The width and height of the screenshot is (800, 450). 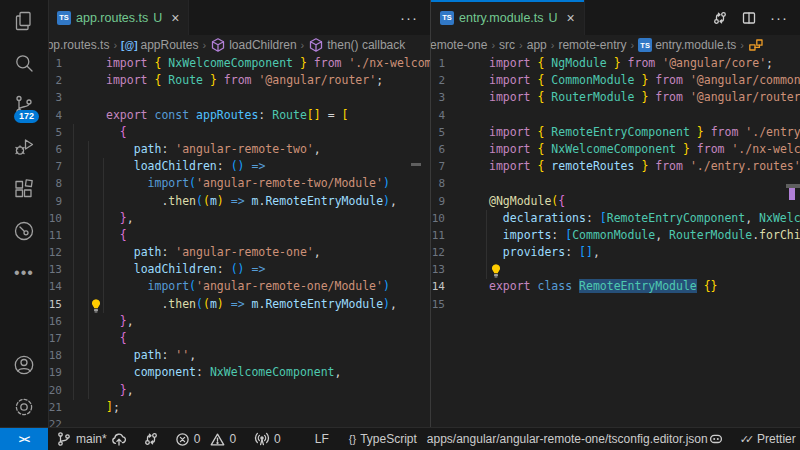 I want to click on activity-bar-item-run-debug, so click(x=24, y=147).